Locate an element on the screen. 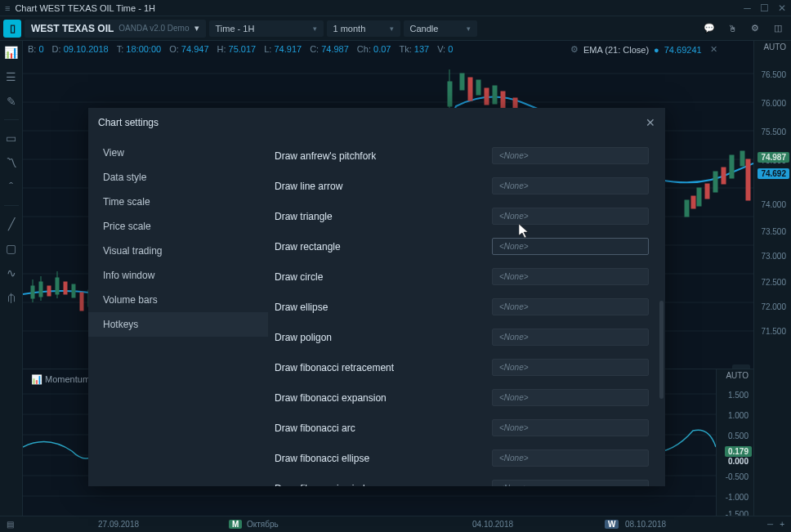 Image resolution: width=791 pixels, height=532 pixels. window-title: Chart WEST TEXAS OIL Time - 1H is located at coordinates (376, 8).